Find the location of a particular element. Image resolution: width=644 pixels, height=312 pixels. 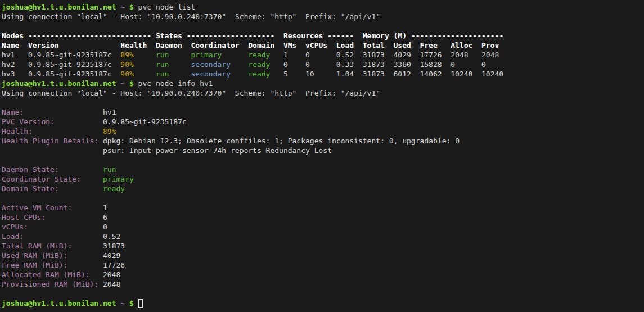

cell-vcpus: 10 is located at coordinates (321, 74).